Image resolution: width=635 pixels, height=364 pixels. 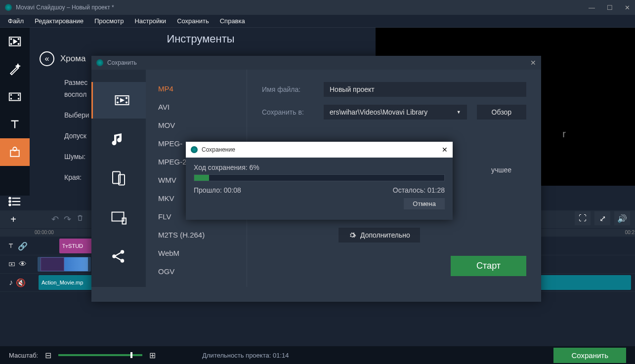 I want to click on minimize-button: —, so click(x=592, y=8).